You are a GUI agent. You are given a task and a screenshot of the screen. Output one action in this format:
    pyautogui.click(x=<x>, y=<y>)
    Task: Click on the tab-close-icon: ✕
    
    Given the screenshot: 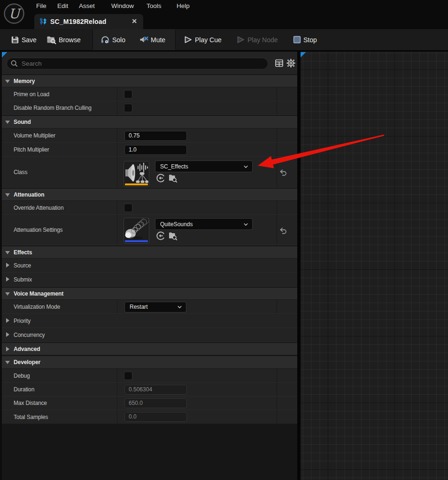 What is the action you would take?
    pyautogui.click(x=134, y=22)
    